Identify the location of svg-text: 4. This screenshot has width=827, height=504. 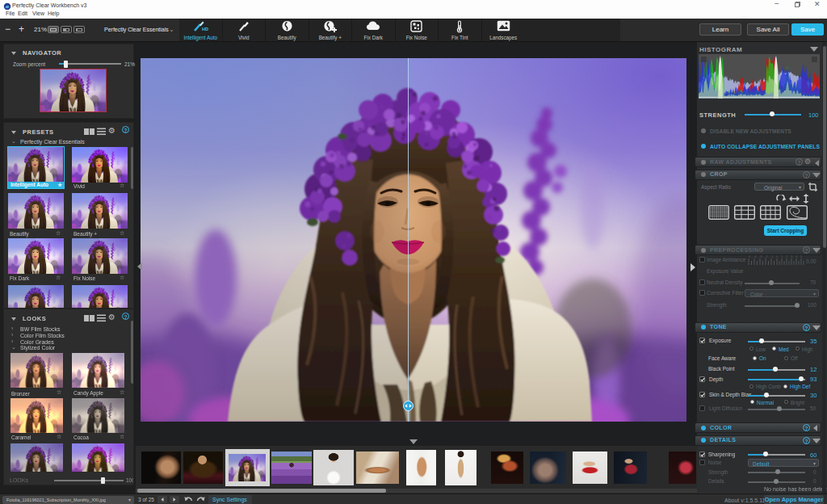
(796, 257).